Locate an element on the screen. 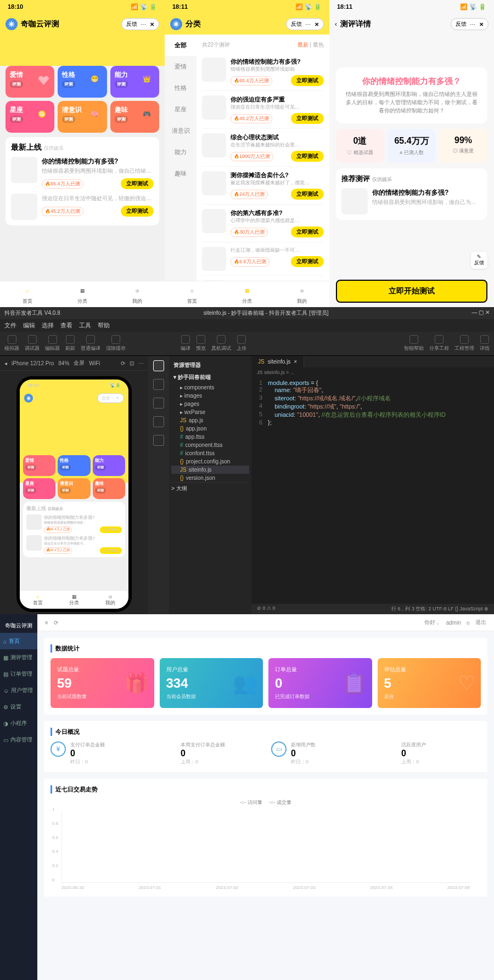 The width and height of the screenshot is (494, 980). menu-查看: 查看 is located at coordinates (66, 326).